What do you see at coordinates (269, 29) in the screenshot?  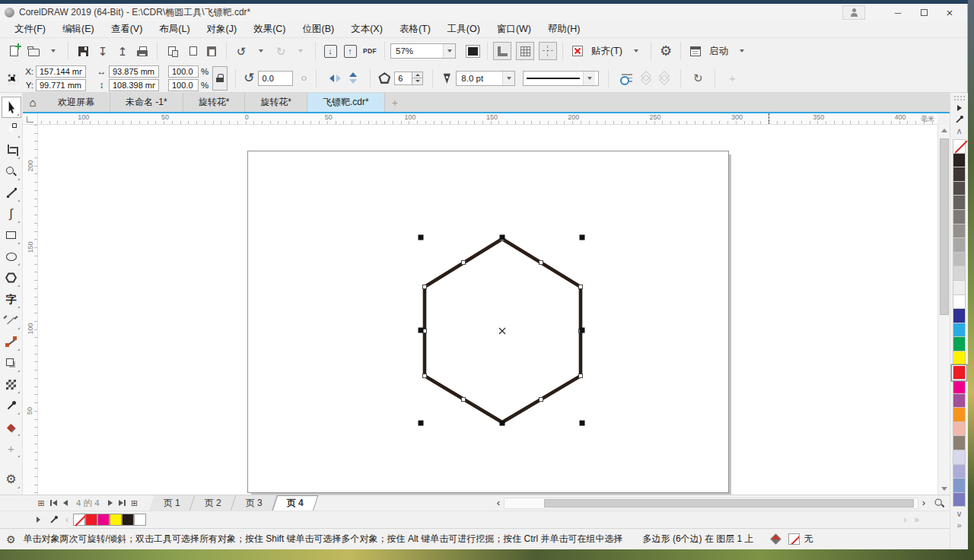 I see `menu-item: 效果(C)` at bounding box center [269, 29].